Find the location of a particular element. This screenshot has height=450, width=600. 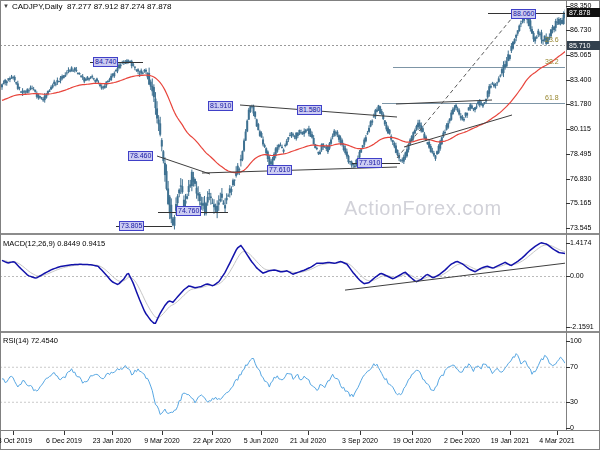

price-level-box: 88.060 is located at coordinates (524, 14).